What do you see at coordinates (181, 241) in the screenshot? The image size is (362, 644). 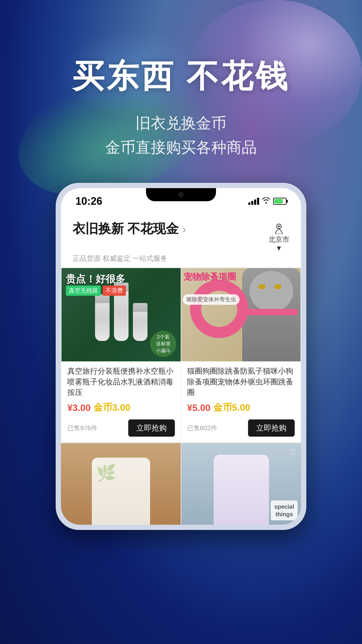 I see `app-header: 衣旧换新 不花现金 ›` at bounding box center [181, 241].